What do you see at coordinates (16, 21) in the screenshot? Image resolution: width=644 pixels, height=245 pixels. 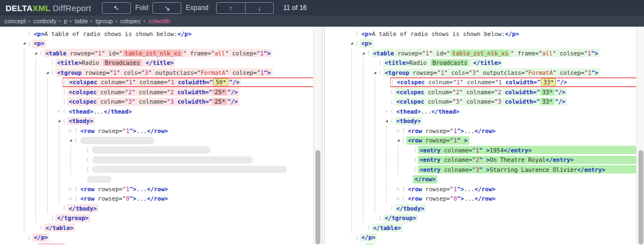 I see `breadcrumb-item-concept: concept` at bounding box center [16, 21].